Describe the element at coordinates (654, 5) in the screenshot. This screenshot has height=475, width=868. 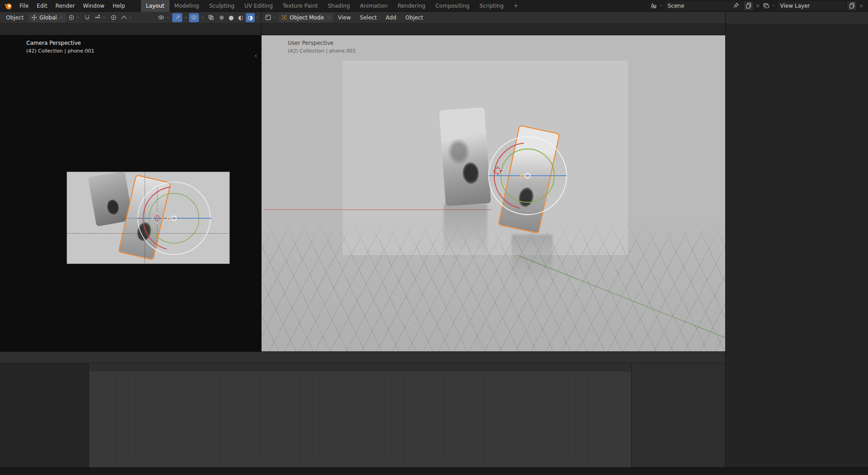
I see `scene-icon` at that location.